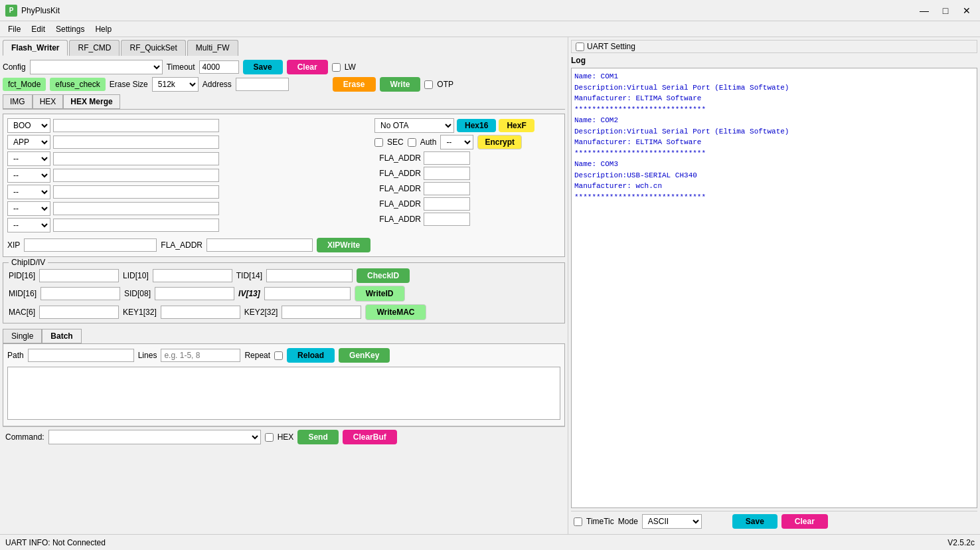 The height and width of the screenshot is (550, 980). What do you see at coordinates (517, 126) in the screenshot?
I see `hexf-button: HexF` at bounding box center [517, 126].